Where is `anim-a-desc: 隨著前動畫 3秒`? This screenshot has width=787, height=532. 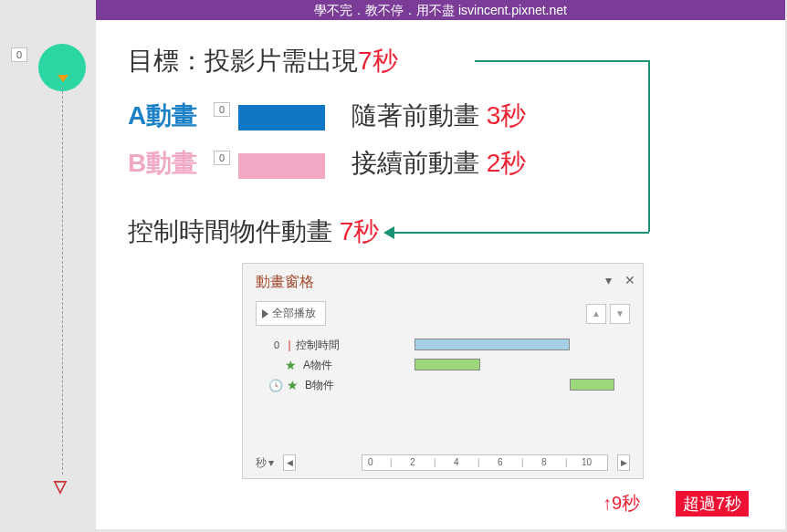
anim-a-desc: 隨著前動畫 3秒 is located at coordinates (438, 116).